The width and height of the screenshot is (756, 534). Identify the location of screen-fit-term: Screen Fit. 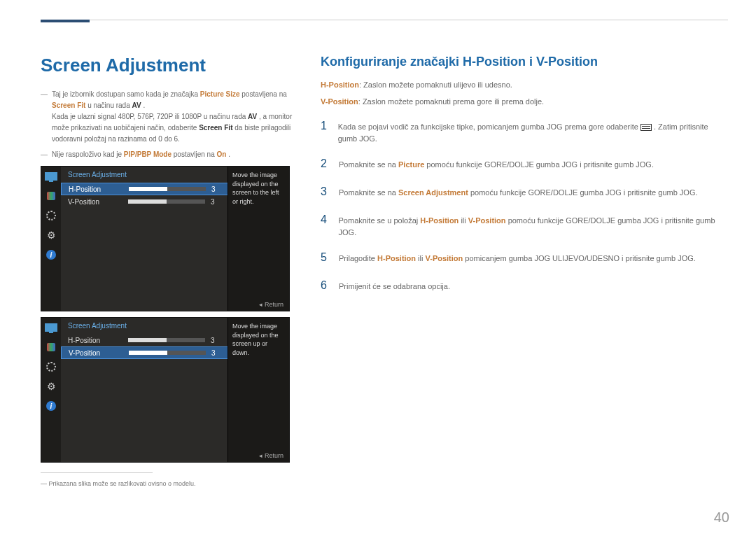
(69, 105).